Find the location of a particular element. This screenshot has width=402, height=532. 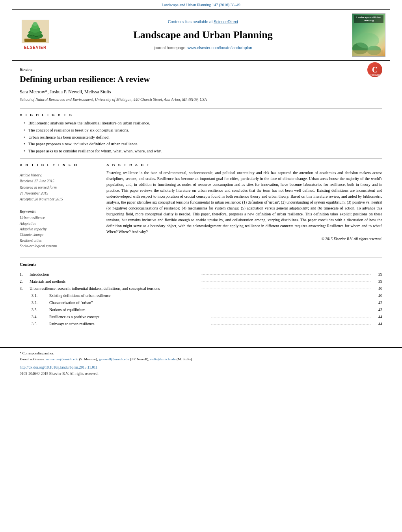

abstract-label: A B S T R A C T is located at coordinates (244, 165).